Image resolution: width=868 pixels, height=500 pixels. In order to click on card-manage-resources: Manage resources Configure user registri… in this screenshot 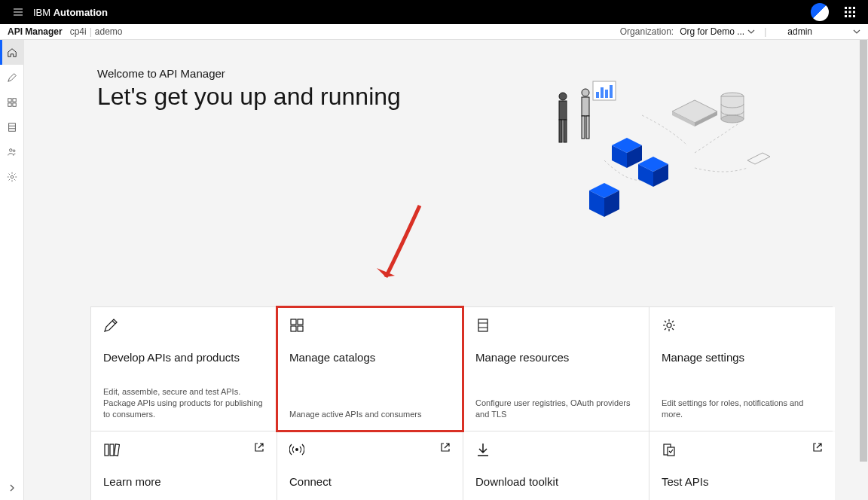, I will do `click(556, 369)`.